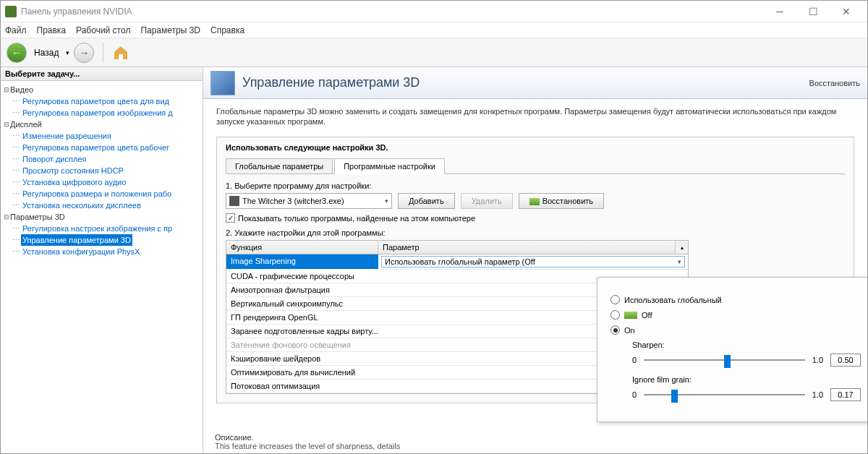 Image resolution: width=868 pixels, height=454 pixels. I want to click on content-header: Управление параметрами 3D Восстановить, so click(535, 83).